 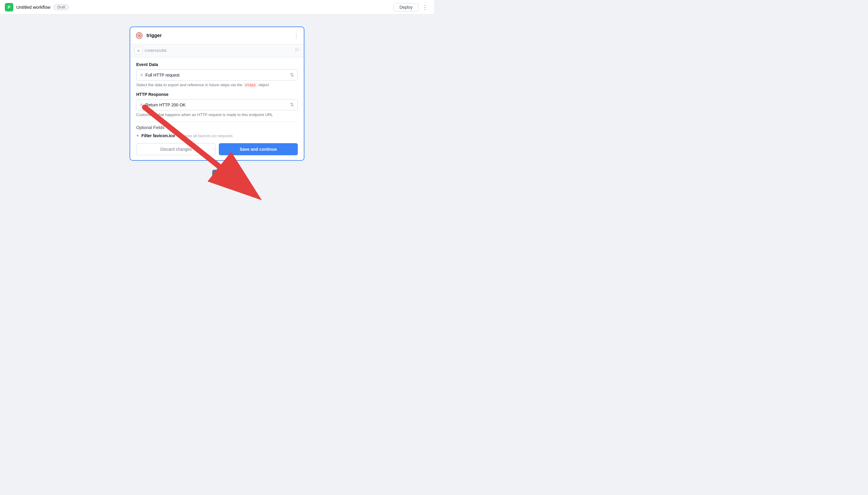 What do you see at coordinates (148, 35) in the screenshot?
I see `card-header-left: trigger` at bounding box center [148, 35].